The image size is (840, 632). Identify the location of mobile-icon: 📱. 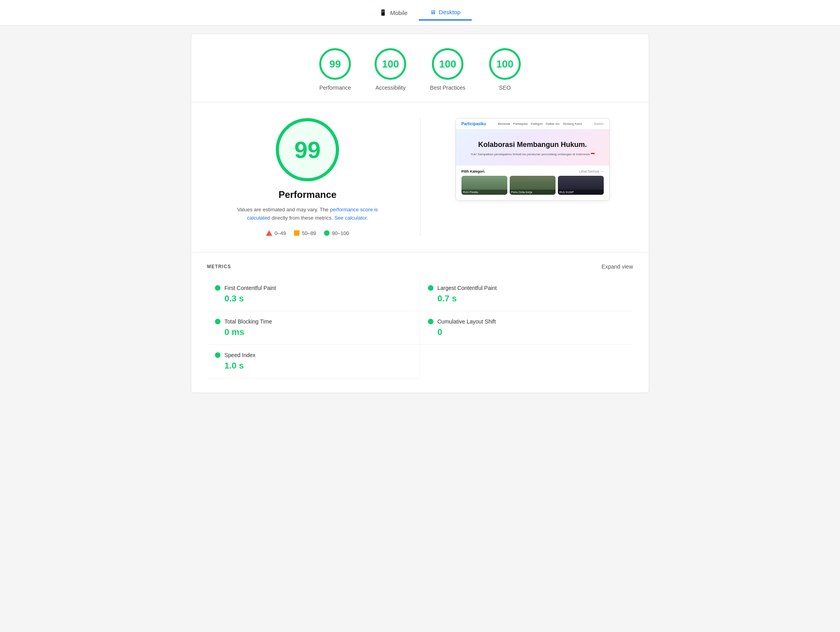
(383, 13).